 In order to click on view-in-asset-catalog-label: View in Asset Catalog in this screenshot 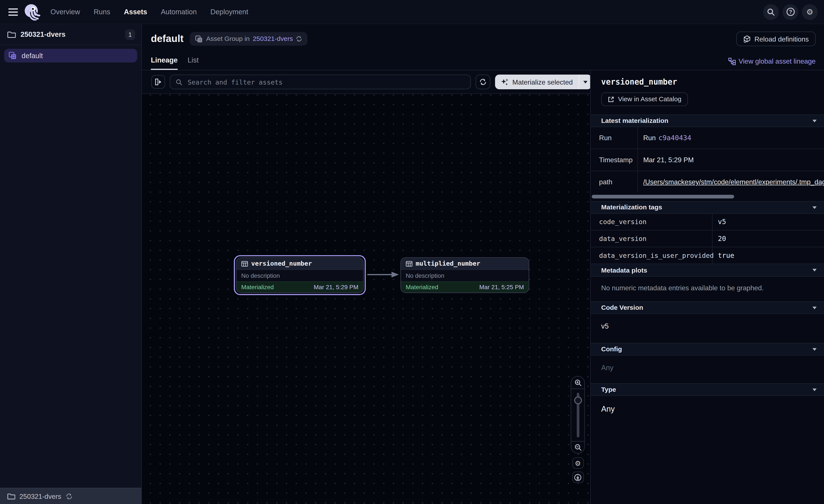, I will do `click(650, 99)`.